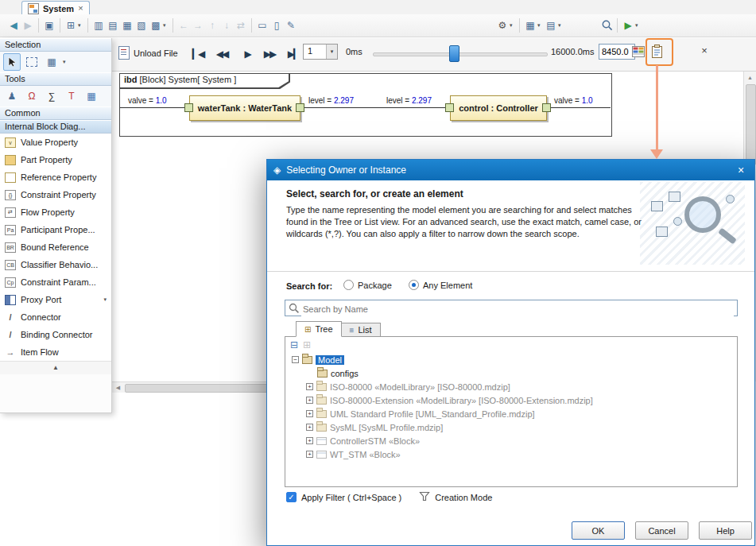 Image resolution: width=756 pixels, height=546 pixels. Describe the element at coordinates (56, 317) in the screenshot. I see `palette-item-connector: / Connector` at that location.